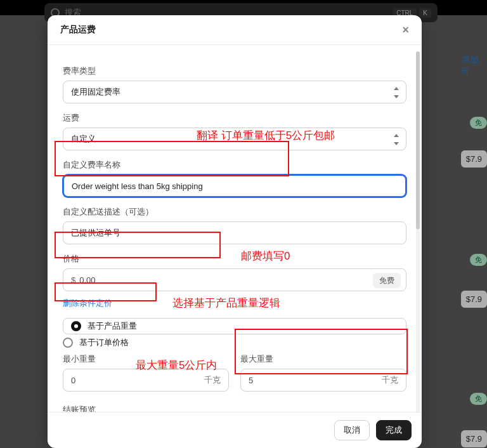 This screenshot has width=487, height=448. Describe the element at coordinates (74, 280) in the screenshot. I see `currency-symbol: $` at that location.